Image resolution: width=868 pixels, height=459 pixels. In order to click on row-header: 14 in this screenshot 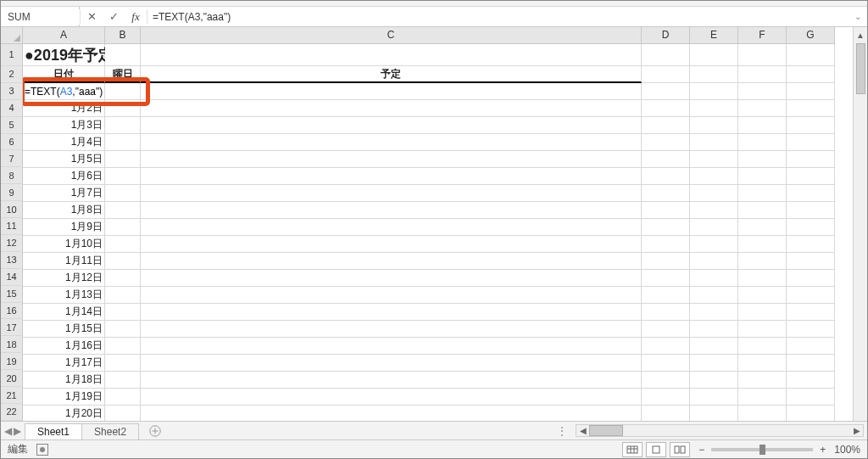, I will do `click(12, 277)`.